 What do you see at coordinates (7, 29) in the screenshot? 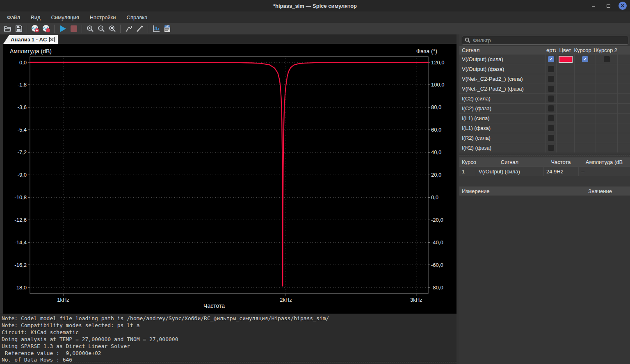
I see `open-workbook-button` at bounding box center [7, 29].